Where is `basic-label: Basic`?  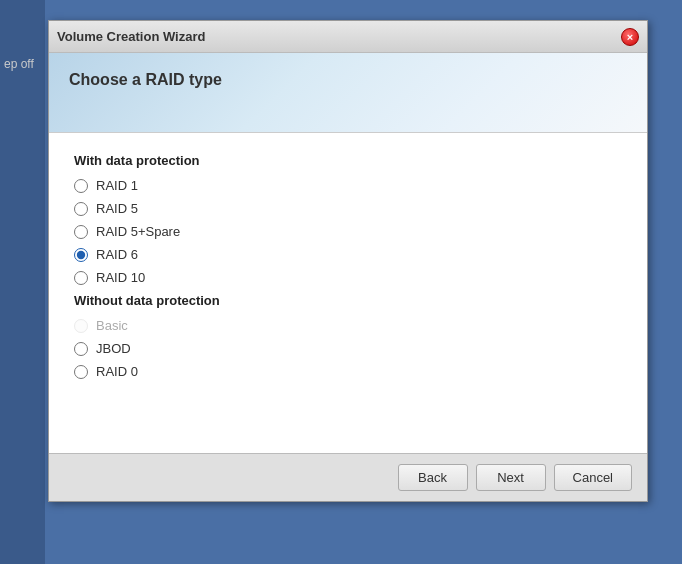
basic-label: Basic is located at coordinates (112, 326).